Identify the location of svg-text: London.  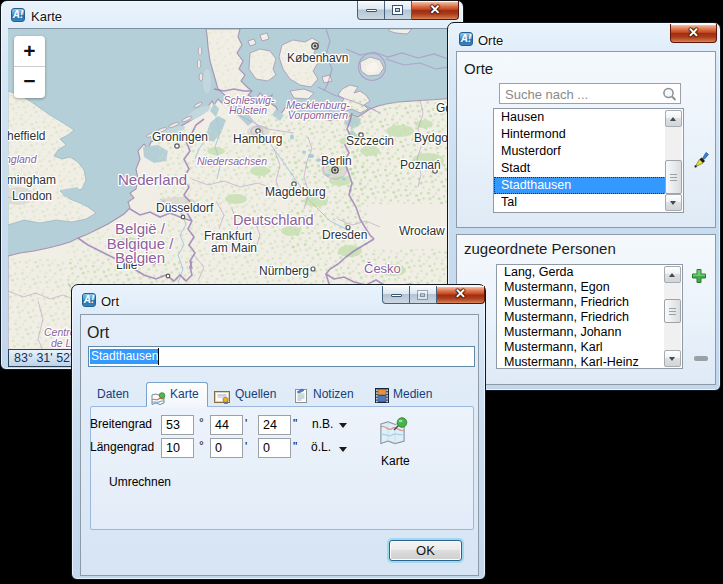
(32, 196).